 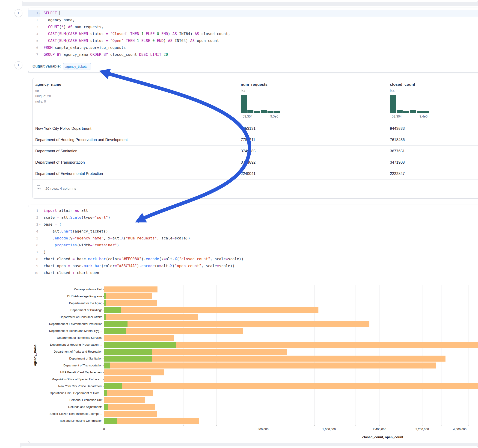 What do you see at coordinates (253, 242) in the screenshot?
I see `python-code-editor: 1import altair as alt2scale = alt.Scale(…` at bounding box center [253, 242].